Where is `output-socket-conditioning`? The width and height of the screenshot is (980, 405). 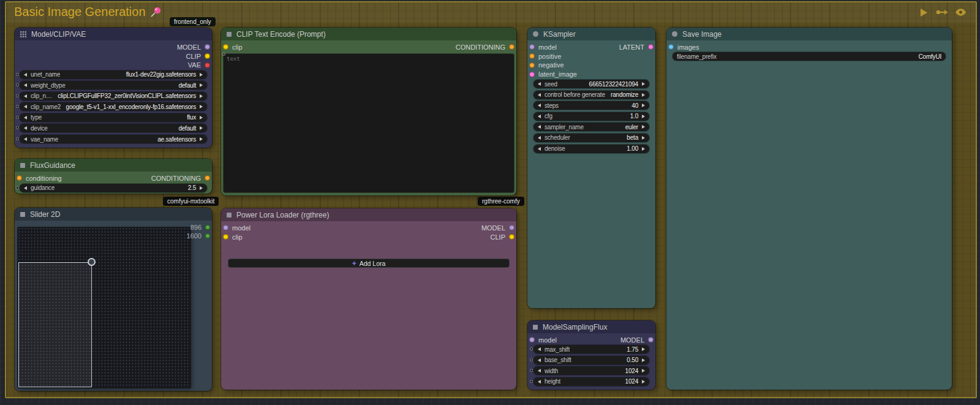
output-socket-conditioning is located at coordinates (207, 178).